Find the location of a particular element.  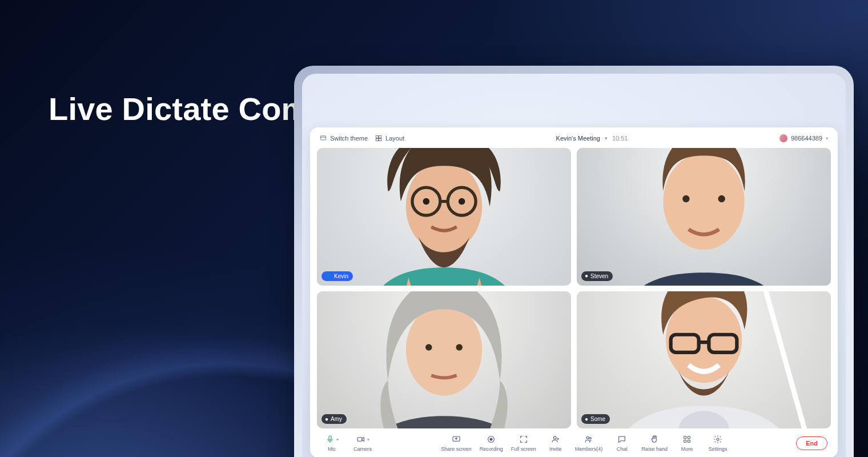

mic-icon is located at coordinates (330, 439).